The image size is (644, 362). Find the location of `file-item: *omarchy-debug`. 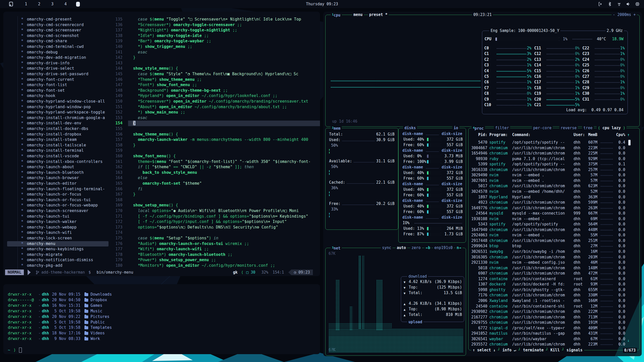

file-item: *omarchy-debug is located at coordinates (58, 52).